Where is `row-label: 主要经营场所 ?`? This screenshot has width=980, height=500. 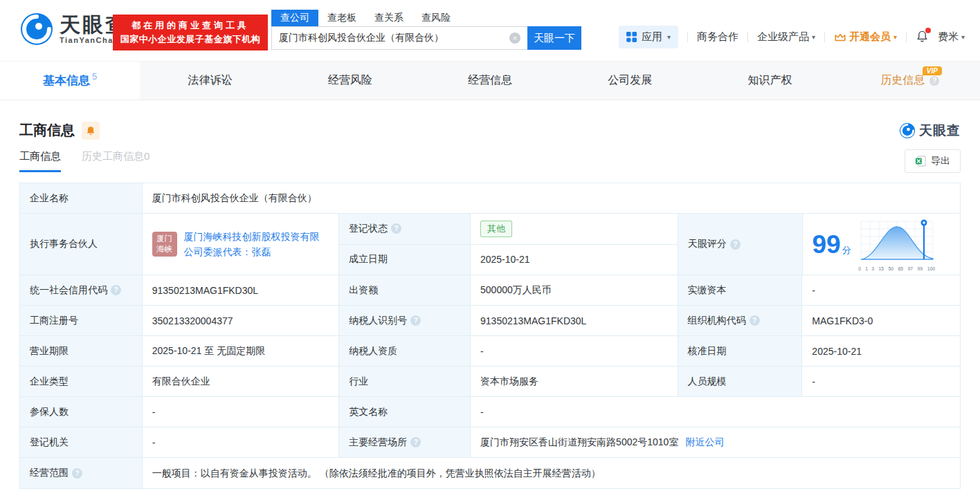 row-label: 主要经营场所 ? is located at coordinates (405, 443).